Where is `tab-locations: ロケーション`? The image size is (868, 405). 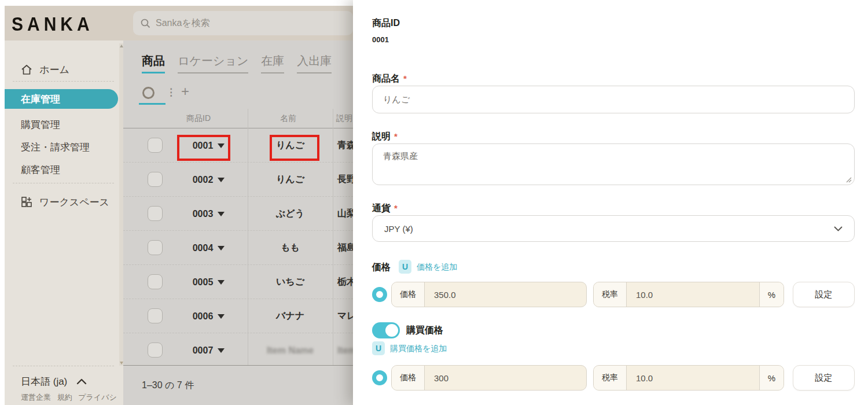 tab-locations: ロケーション is located at coordinates (213, 64).